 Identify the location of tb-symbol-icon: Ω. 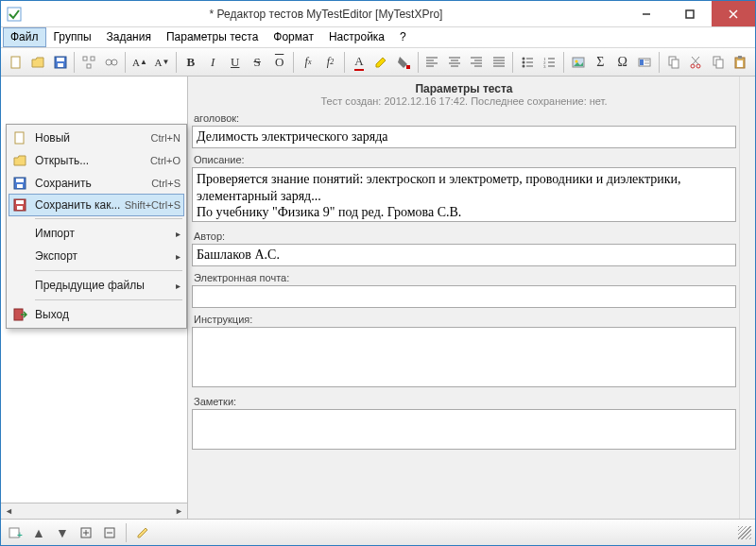
(622, 62).